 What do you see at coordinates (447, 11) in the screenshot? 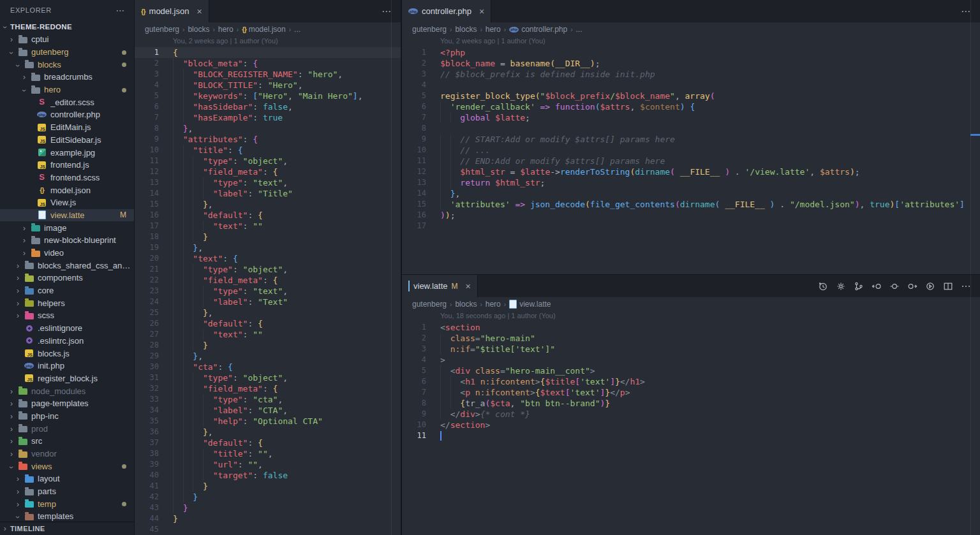
I see `tab-controller-php: phpcontroller.php×` at bounding box center [447, 11].